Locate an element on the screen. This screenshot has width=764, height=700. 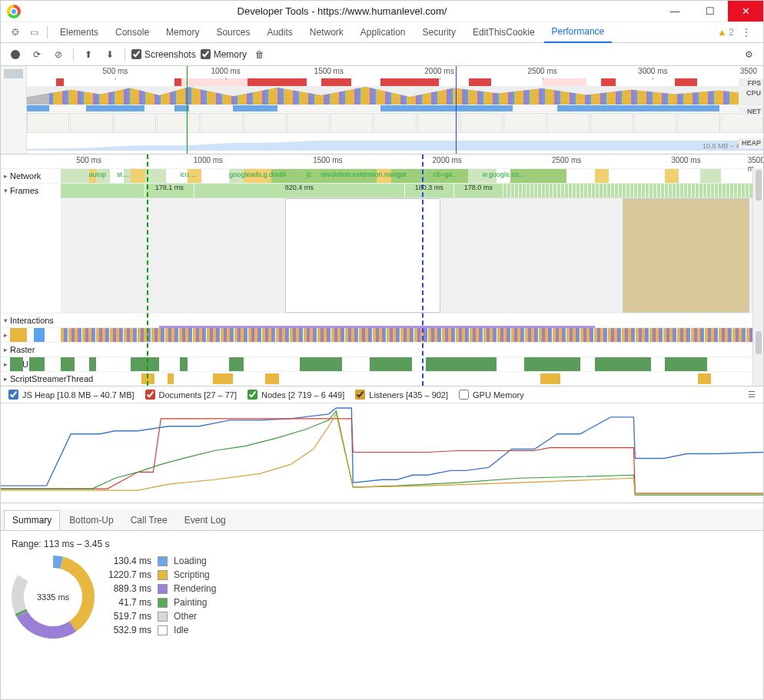
tab-performance: Performance is located at coordinates (578, 32).